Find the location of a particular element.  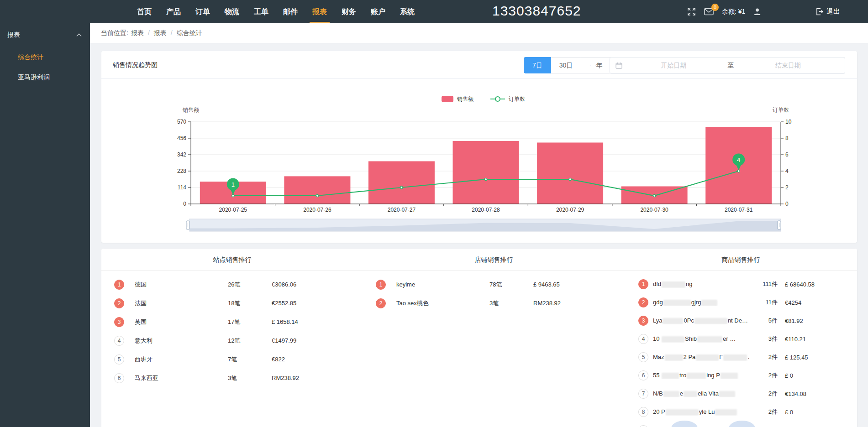

sidebar-group-reports: 报表 is located at coordinates (45, 35).